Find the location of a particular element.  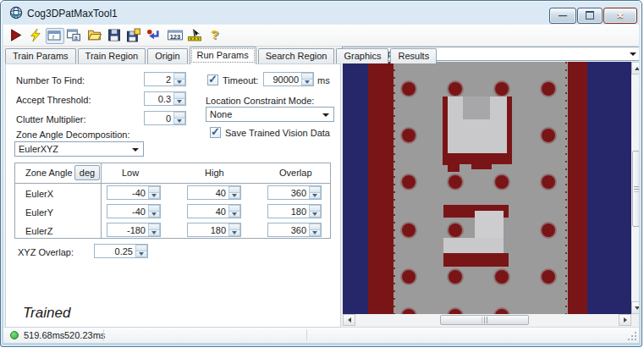

eulerz-low-input: -180 is located at coordinates (134, 230).